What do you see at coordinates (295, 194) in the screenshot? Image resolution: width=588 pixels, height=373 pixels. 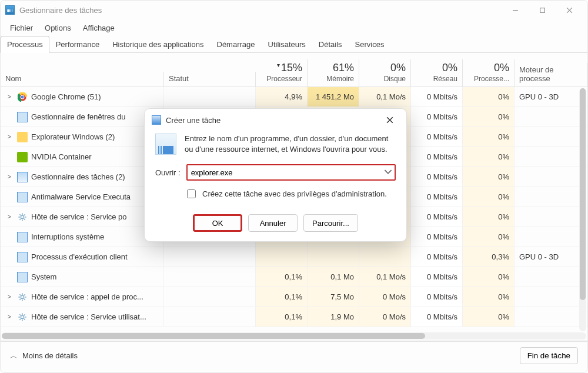 I see `admin-checkbox-label: Créez cette tâche avec des privilèges d'…` at bounding box center [295, 194].